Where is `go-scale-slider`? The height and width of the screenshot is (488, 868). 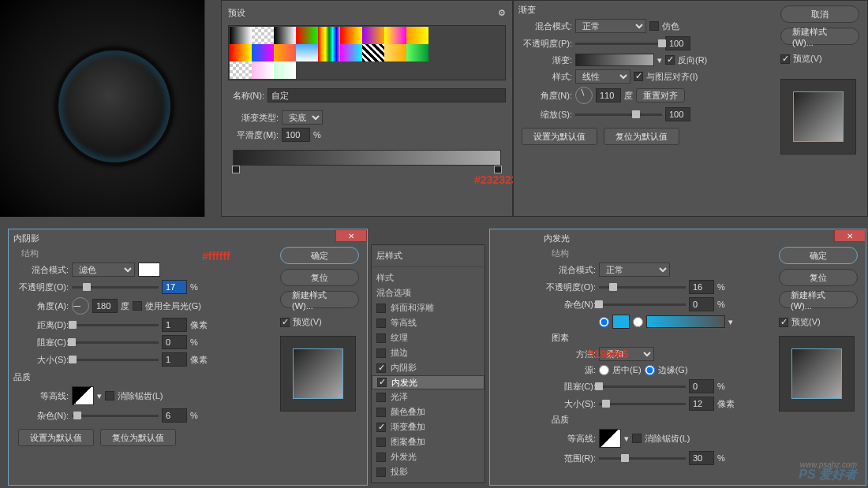 go-scale-slider is located at coordinates (619, 115).